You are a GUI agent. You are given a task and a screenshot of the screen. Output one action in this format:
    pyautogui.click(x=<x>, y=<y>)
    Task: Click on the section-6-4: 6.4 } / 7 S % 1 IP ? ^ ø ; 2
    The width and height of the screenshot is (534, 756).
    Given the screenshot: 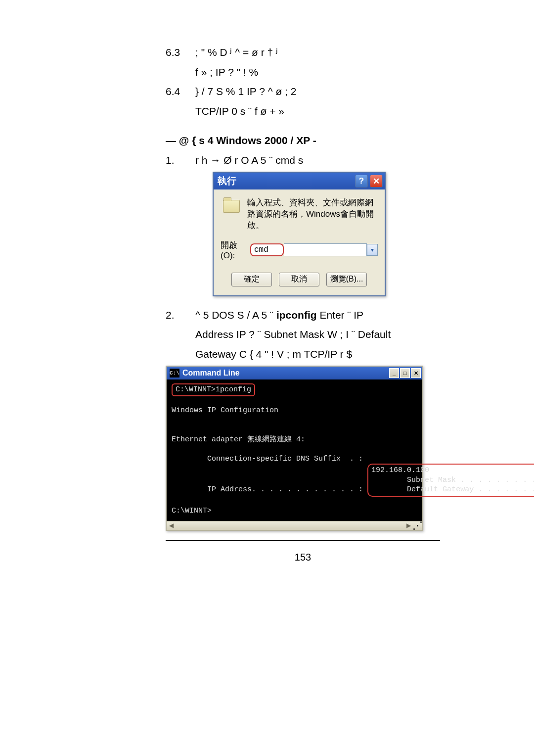 What is the action you would take?
    pyautogui.click(x=303, y=92)
    